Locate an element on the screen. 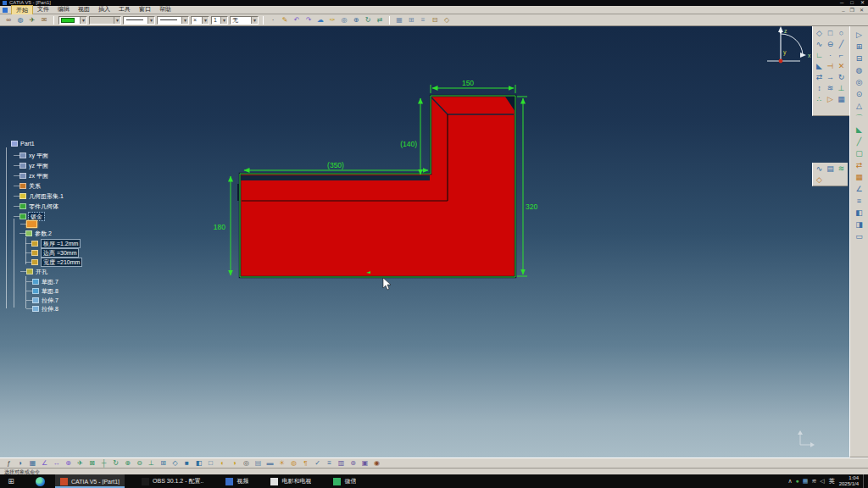 Image resolution: width=868 pixels, height=488 pixels. point-icon: · is located at coordinates (831, 56).